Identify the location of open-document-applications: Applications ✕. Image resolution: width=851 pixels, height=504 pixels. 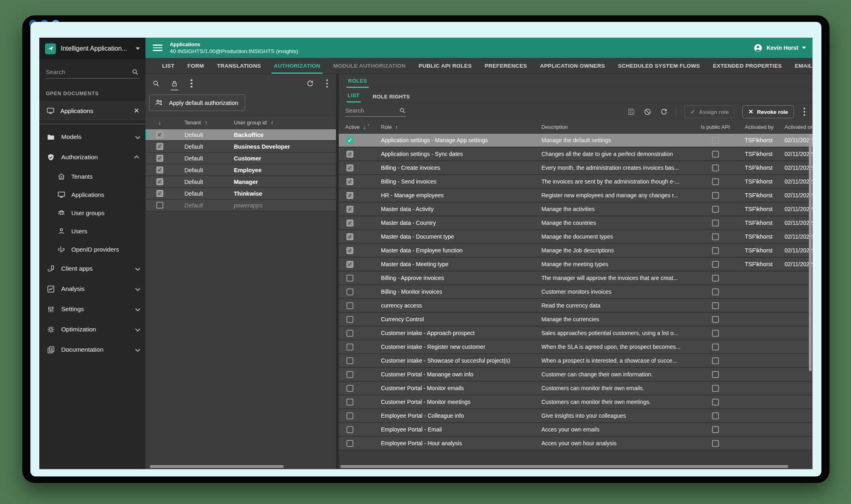
(92, 111).